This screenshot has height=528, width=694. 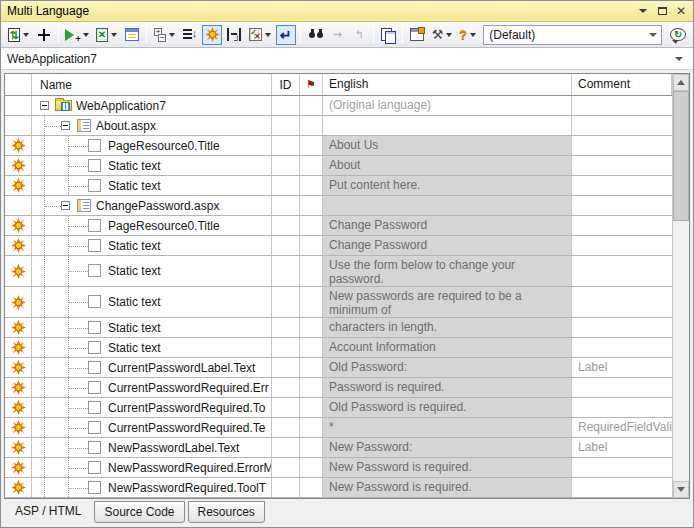 I want to click on table-row: NewPasswordLabel.Text New Password: Labe…, so click(x=338, y=448).